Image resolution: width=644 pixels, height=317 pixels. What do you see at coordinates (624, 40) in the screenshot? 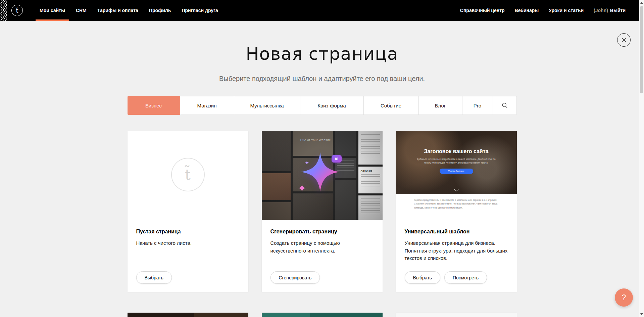
I see `close-button` at bounding box center [624, 40].